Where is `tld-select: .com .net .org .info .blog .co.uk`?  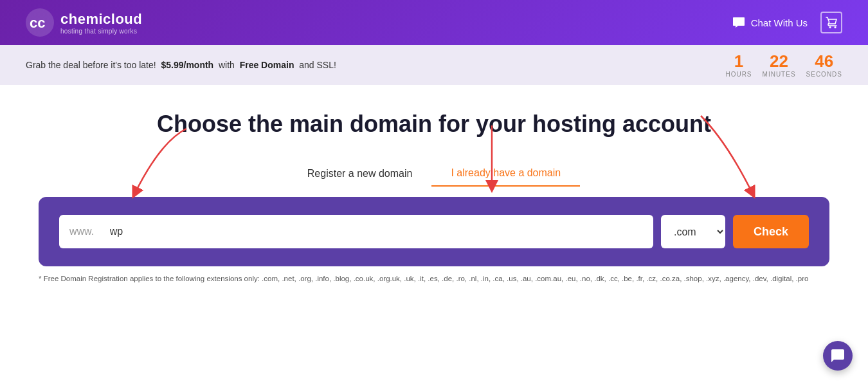
tld-select: .com .net .org .info .blog .co.uk is located at coordinates (693, 232).